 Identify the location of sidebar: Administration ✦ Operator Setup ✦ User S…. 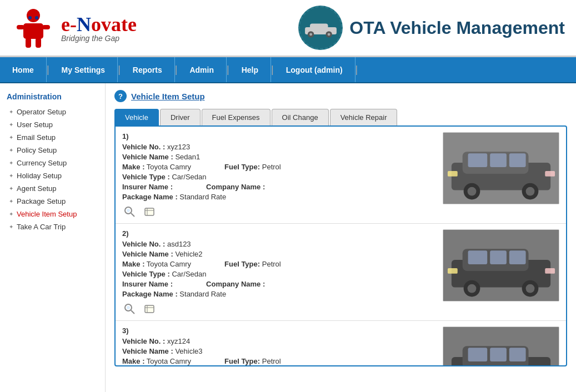
(53, 238).